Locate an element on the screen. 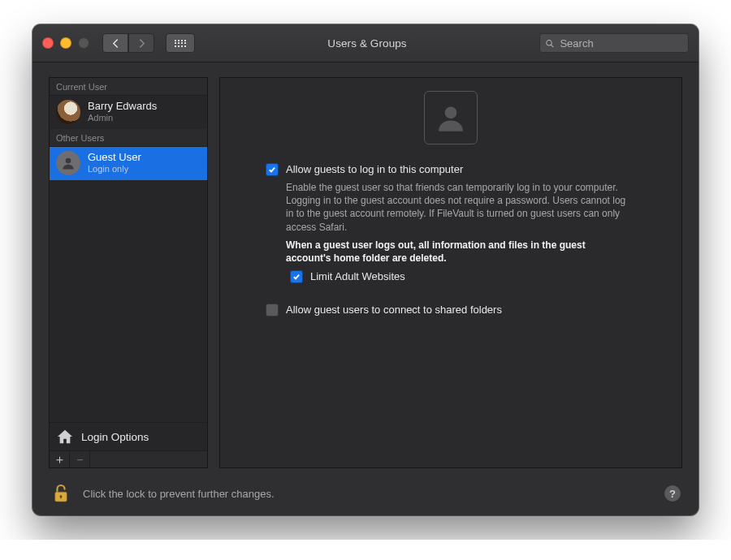  zoom-window-button is located at coordinates (84, 43).